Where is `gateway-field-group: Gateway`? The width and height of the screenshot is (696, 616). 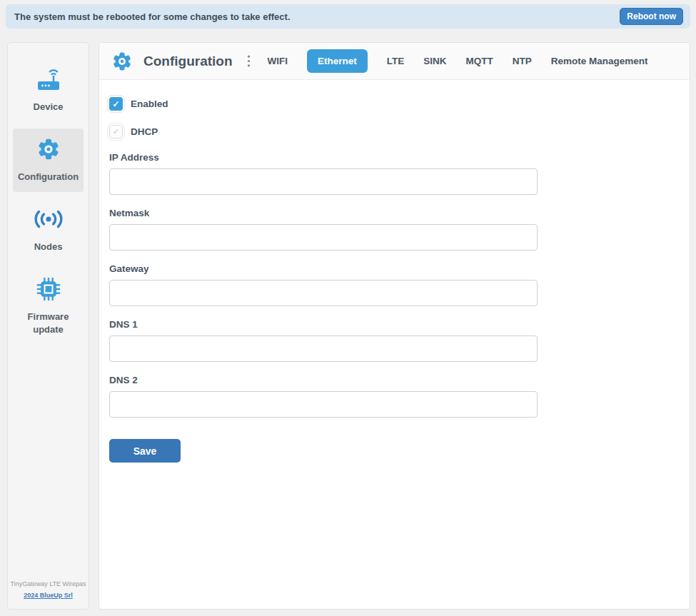 gateway-field-group: Gateway is located at coordinates (394, 285).